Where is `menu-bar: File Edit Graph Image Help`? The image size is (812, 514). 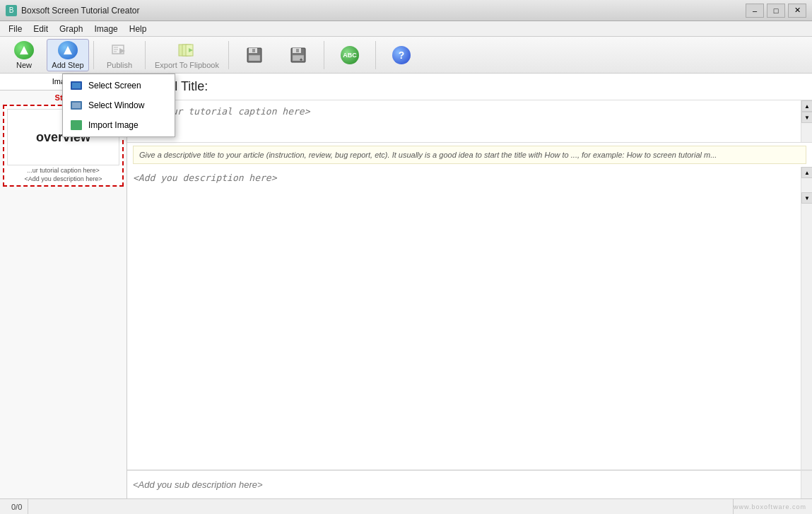 menu-bar: File Edit Graph Image Help is located at coordinates (406, 29).